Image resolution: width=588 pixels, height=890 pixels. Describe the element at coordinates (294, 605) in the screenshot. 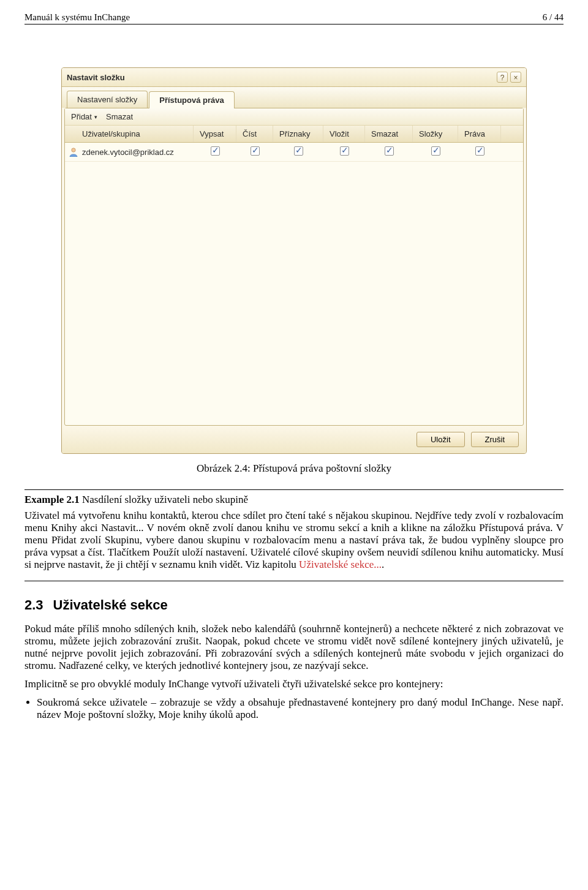

I see `section-heading: 2.3Uživatelské sekce` at that location.